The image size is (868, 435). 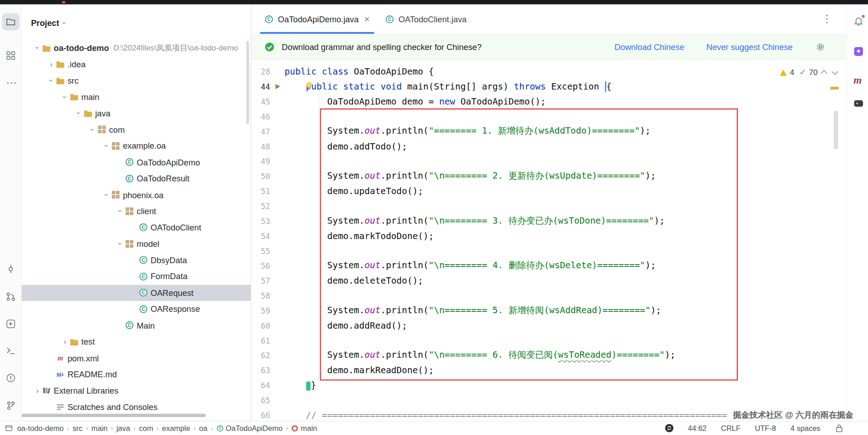 I want to click on tool-structure-button, so click(x=11, y=55).